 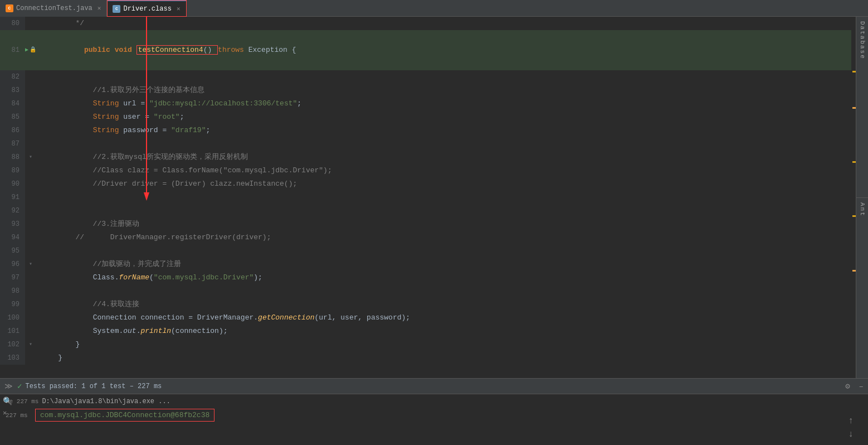 I want to click on lock-icon: 🔒, so click(x=33, y=50).